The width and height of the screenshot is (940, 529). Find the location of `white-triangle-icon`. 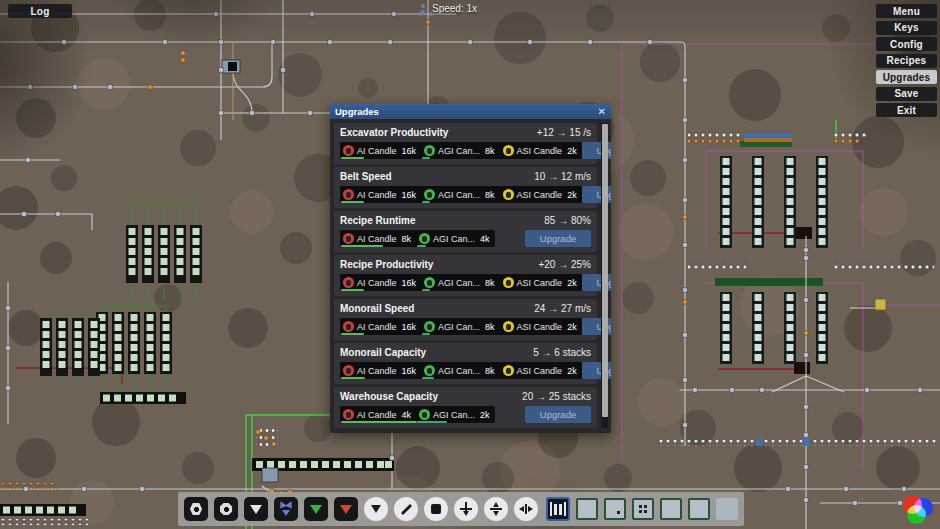

white-triangle-icon is located at coordinates (256, 509).